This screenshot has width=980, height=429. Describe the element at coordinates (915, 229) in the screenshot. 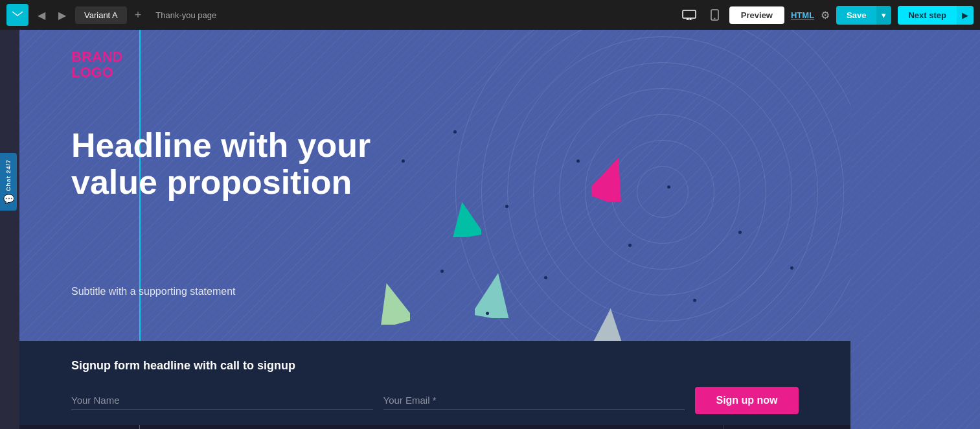

I see `right-panel-extended` at that location.